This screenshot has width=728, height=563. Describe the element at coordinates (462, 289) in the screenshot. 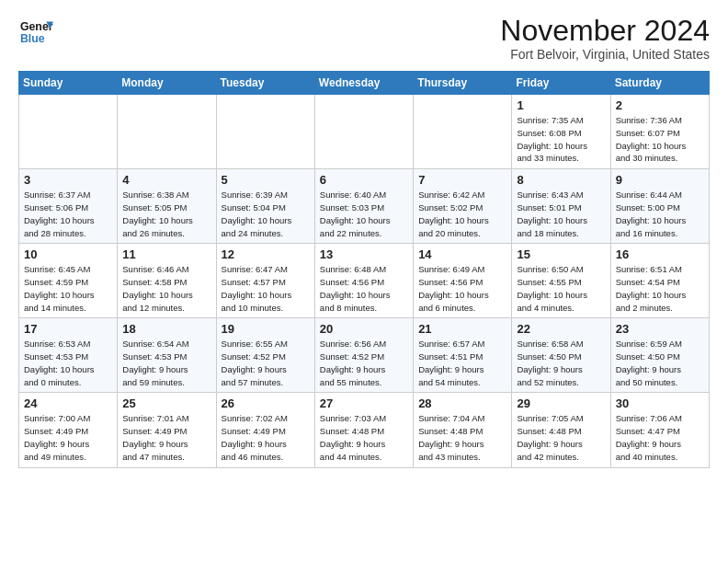

I see `day-info: Sunrise: 6:49 AM Sunset: 4:56 PM Dayligh…` at that location.